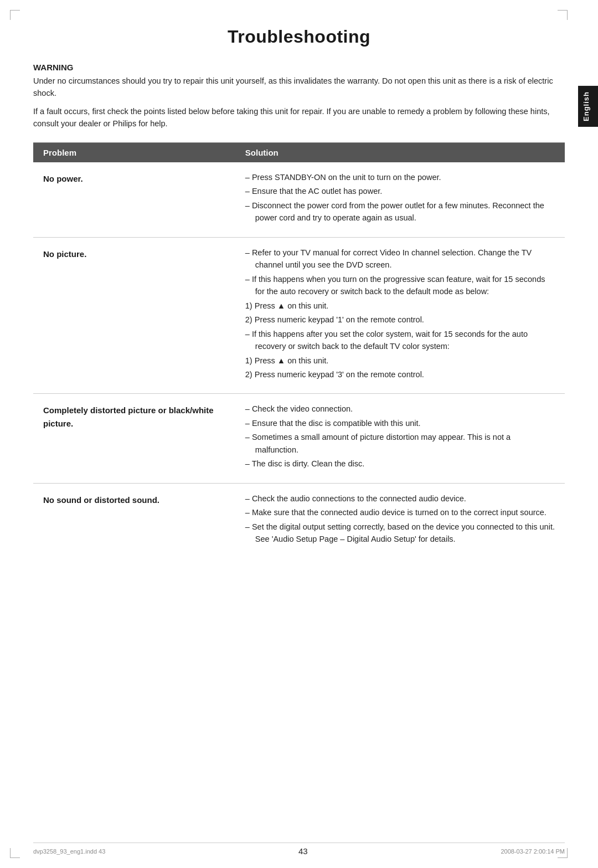 The height and width of the screenshot is (868, 598). What do you see at coordinates (299, 117) in the screenshot?
I see `warning-text-2: If a fault occurs, first check the point…` at bounding box center [299, 117].